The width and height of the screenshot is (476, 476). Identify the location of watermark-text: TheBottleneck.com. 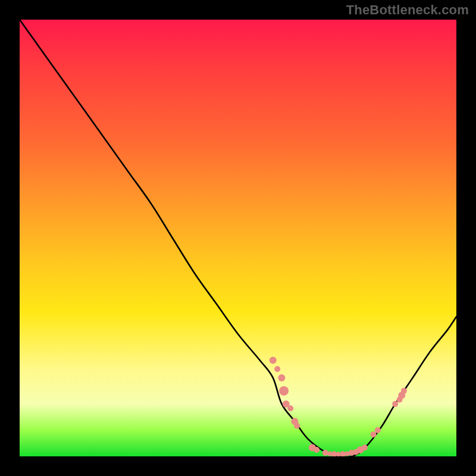
(408, 10).